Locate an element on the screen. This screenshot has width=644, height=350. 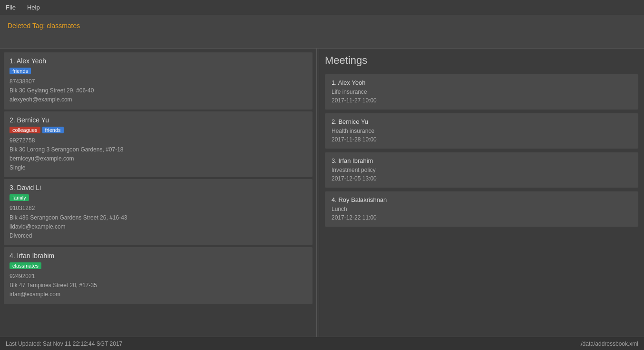
menubar: File Help is located at coordinates (322, 8).